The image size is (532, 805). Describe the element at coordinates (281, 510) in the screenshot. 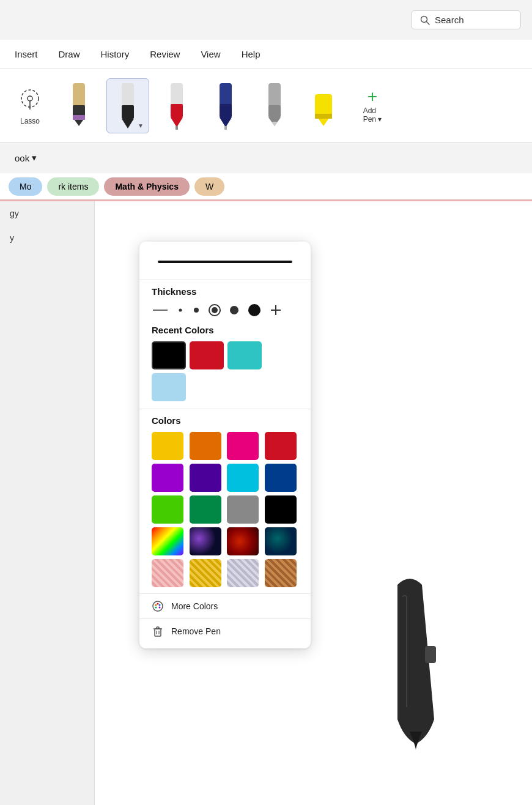

I see `color-black` at that location.